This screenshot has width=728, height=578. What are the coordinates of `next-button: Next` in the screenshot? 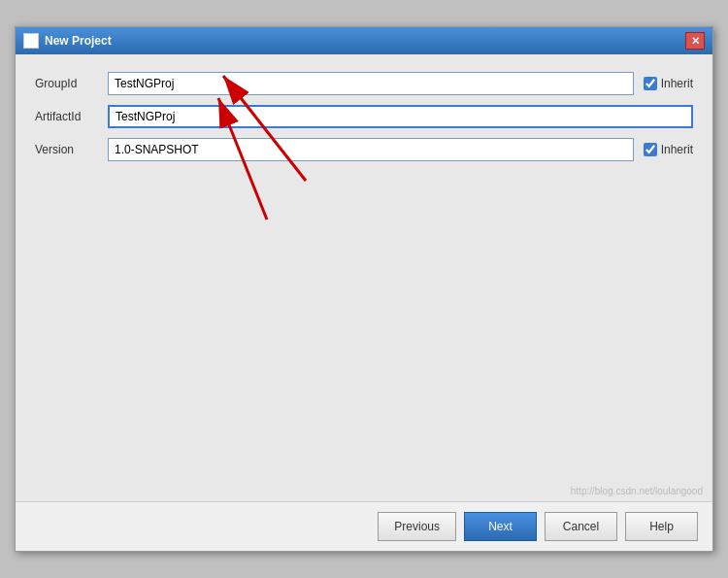 It's located at (501, 527).